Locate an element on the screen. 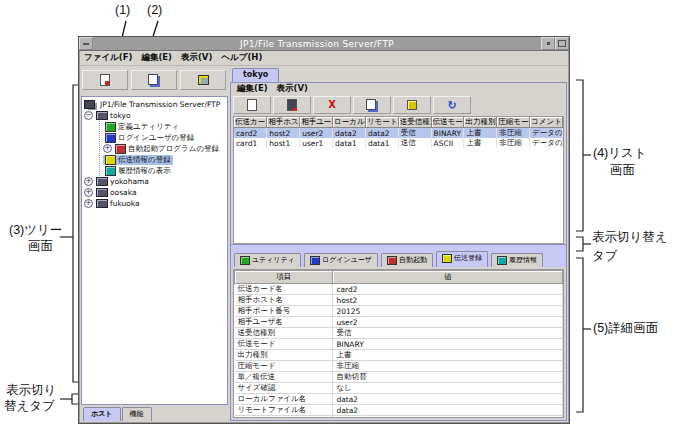  col-comment: コメント is located at coordinates (546, 122).